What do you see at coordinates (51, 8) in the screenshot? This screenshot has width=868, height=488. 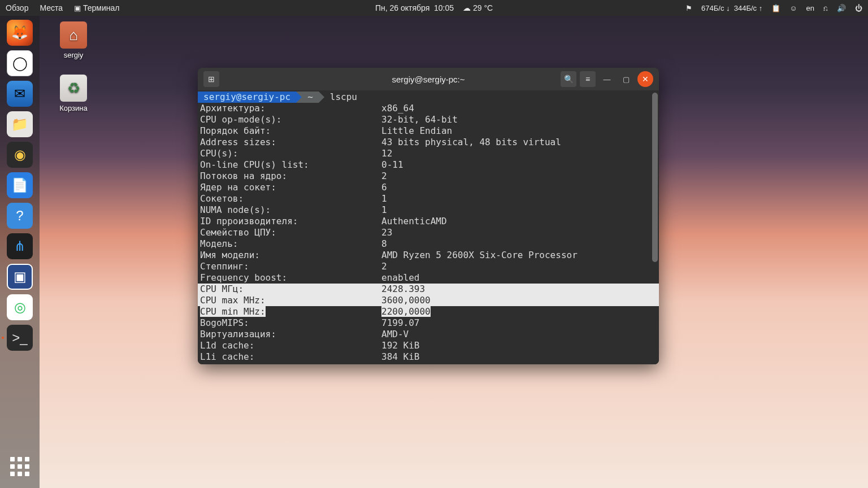 I see `places-menu: Места` at bounding box center [51, 8].